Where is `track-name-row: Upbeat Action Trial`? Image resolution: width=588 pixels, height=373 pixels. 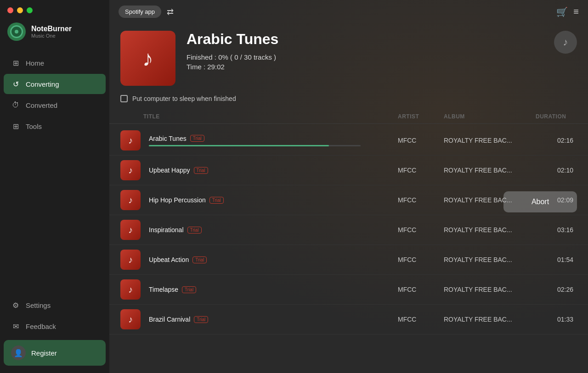
track-name-row: Upbeat Action Trial is located at coordinates (273, 260).